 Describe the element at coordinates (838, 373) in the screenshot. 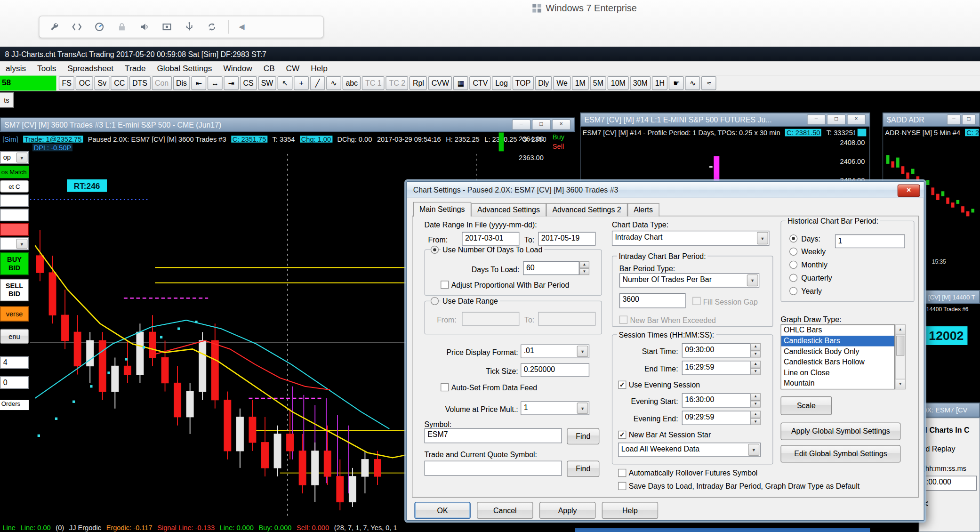

I see `list-item: Line on Close` at that location.